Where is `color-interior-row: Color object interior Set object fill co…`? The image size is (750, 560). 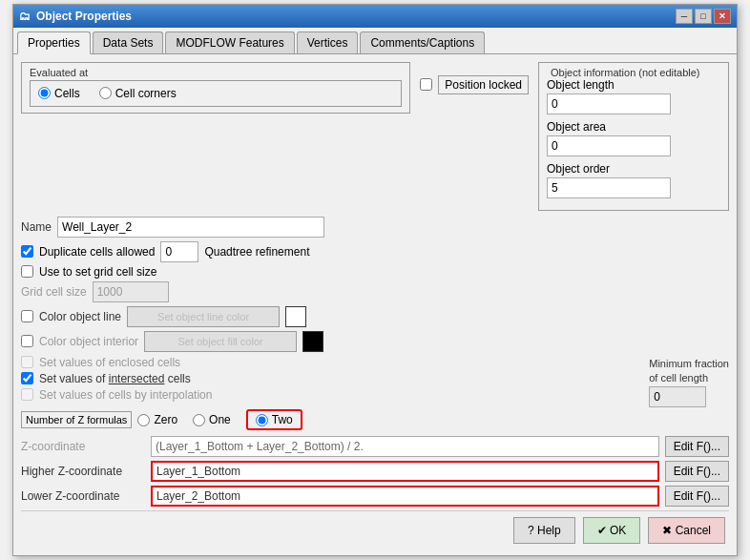
color-interior-row: Color object interior Set object fill co… is located at coordinates (375, 342).